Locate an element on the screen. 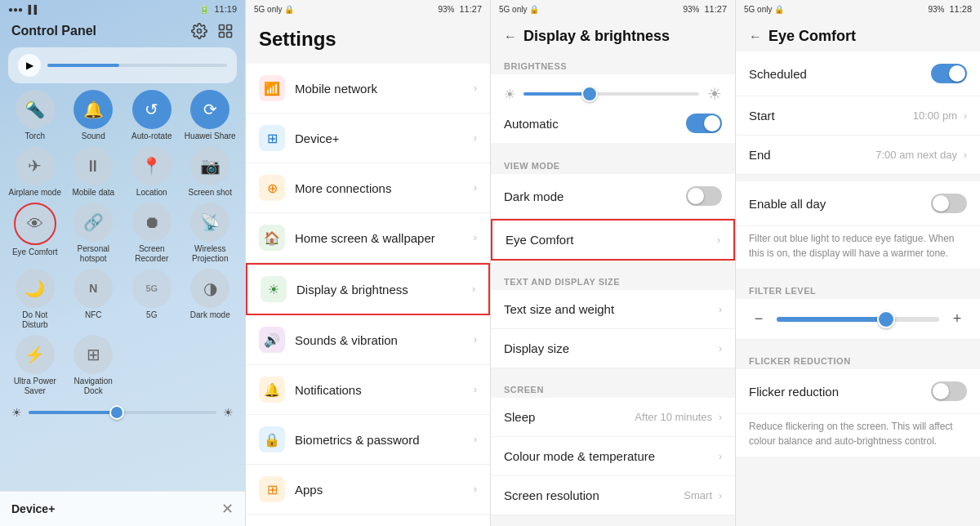 The height and width of the screenshot is (526, 980). more-connections-label: More connections is located at coordinates (379, 188).